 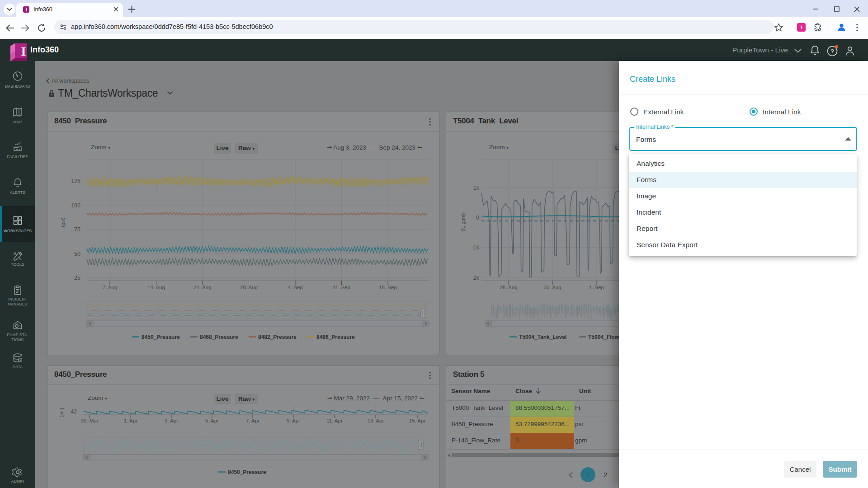 What do you see at coordinates (24, 52) in the screenshot?
I see `svg-text: I` at bounding box center [24, 52].